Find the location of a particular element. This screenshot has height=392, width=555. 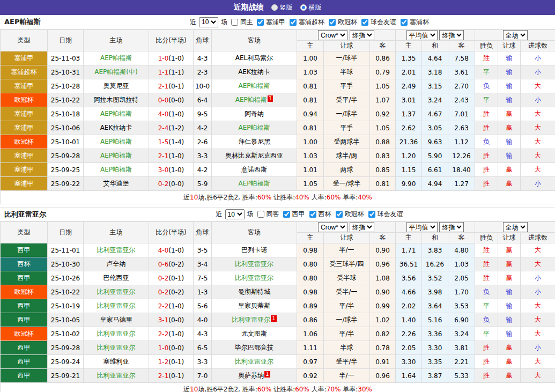

column-header: 主场 is located at coordinates (116, 233).